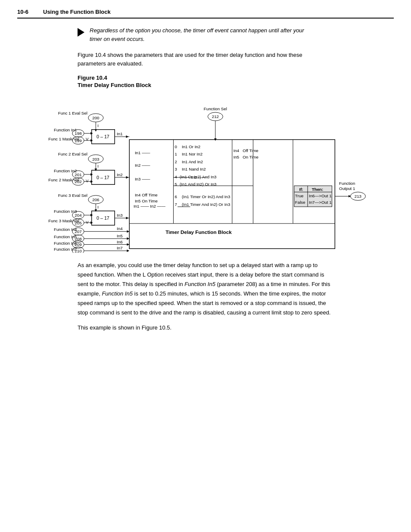  Describe the element at coordinates (77, 12) in the screenshot. I see `page-title: Using the Function Block` at that location.